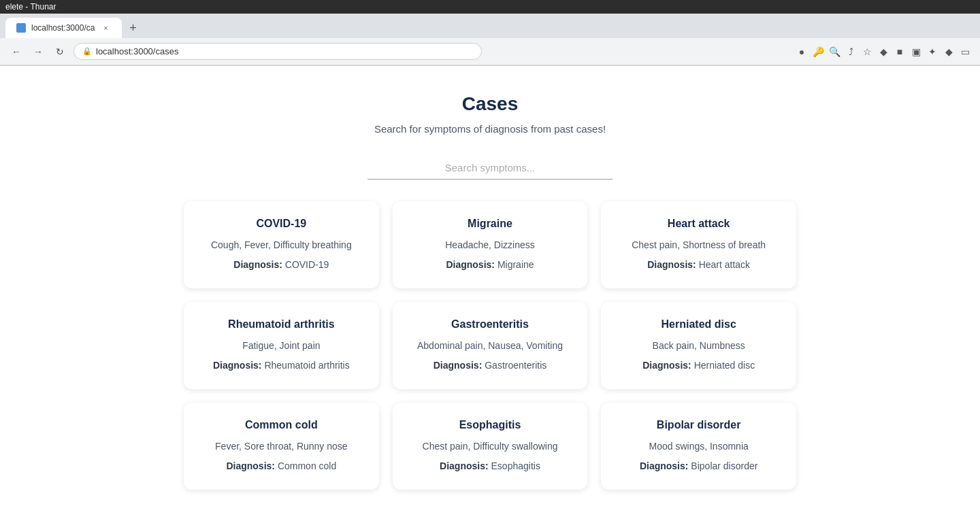 The image size is (980, 521). Describe the element at coordinates (834, 52) in the screenshot. I see `search-browser-icon: 🔍` at that location.